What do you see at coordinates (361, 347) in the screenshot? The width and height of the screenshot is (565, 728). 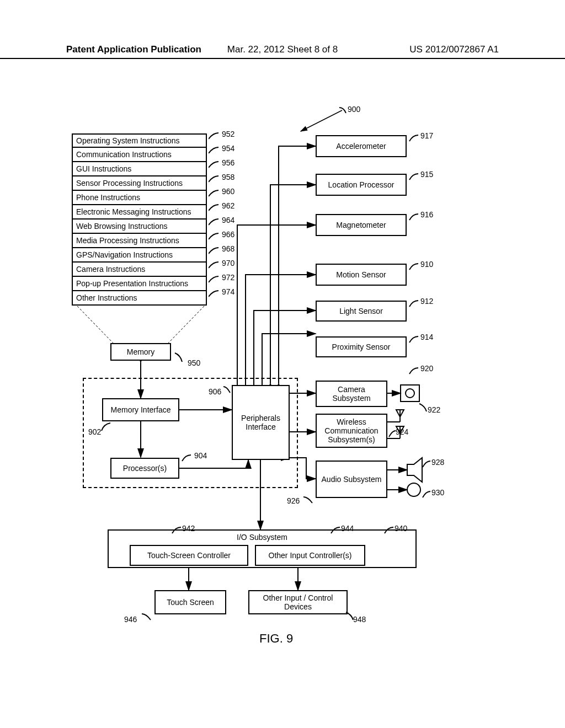 I see `proximity-box: Proximity Sensor` at bounding box center [361, 347].